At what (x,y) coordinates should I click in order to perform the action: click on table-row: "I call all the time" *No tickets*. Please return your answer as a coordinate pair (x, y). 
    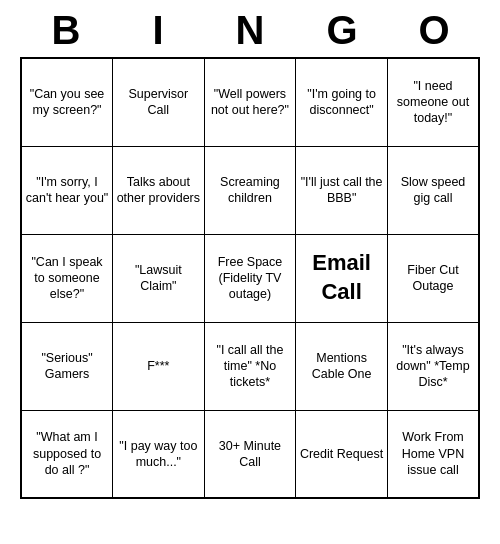
    Looking at the image, I should click on (250, 366).